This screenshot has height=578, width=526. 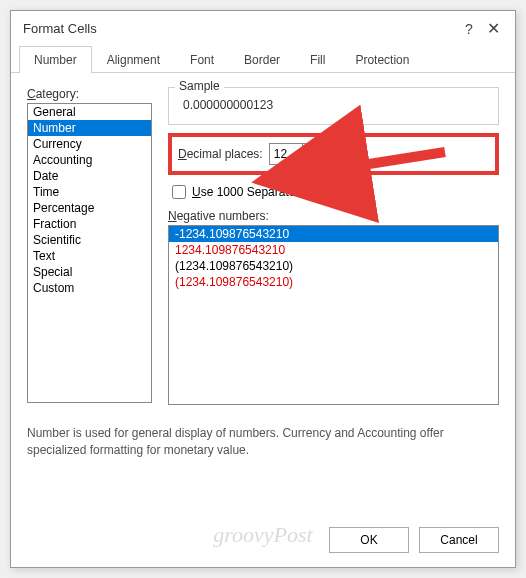 I want to click on list-item: 1234.109876543210, so click(x=334, y=250).